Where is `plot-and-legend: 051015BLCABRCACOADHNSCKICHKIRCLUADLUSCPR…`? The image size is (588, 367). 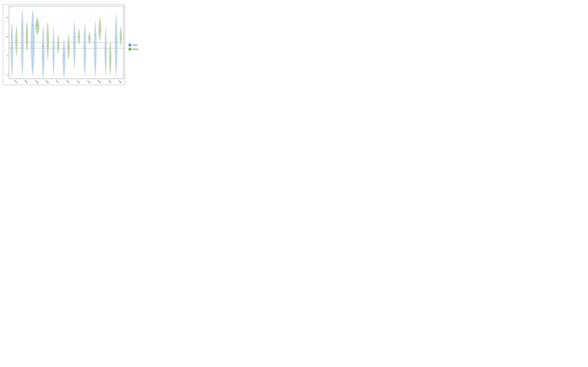 plot-and-legend: 051015BLCABRCACOADHNSCKICHKIRCLUADLUSCPR… is located at coordinates (74, 47).